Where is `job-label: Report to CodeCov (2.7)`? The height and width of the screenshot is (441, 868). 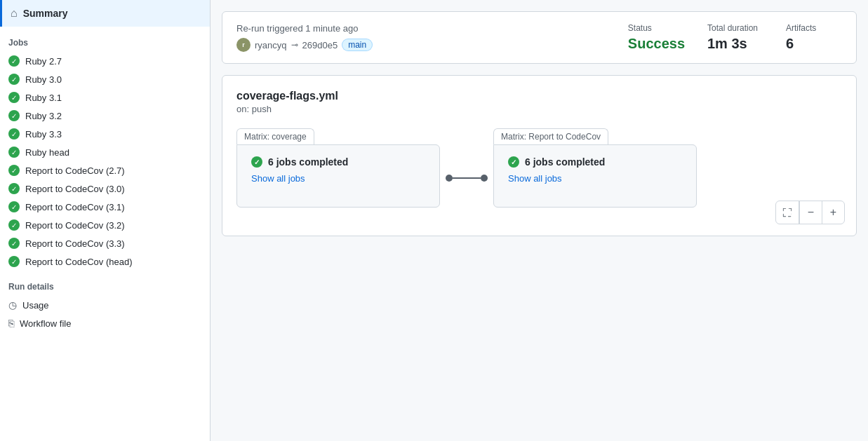
job-label: Report to CodeCov (2.7) is located at coordinates (75, 171).